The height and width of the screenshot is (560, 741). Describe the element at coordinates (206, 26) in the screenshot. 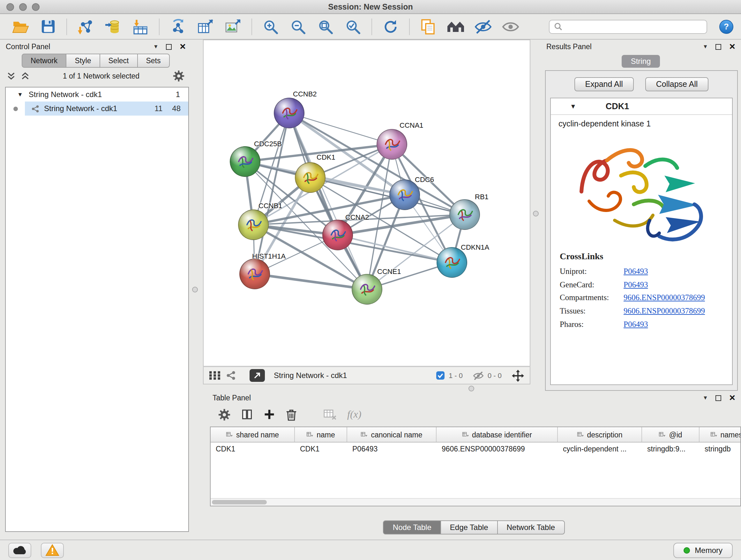

I see `export-table-button` at that location.